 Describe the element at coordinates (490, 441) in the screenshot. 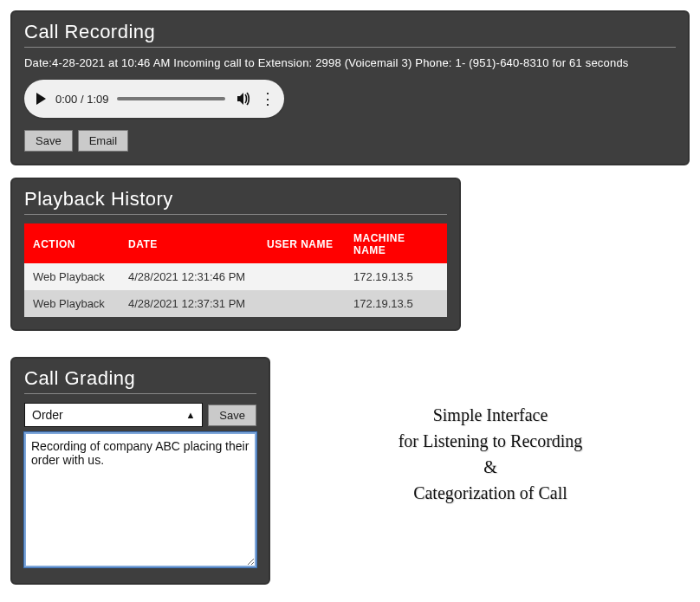

I see `caption-line-2: for Listening to Recording` at that location.